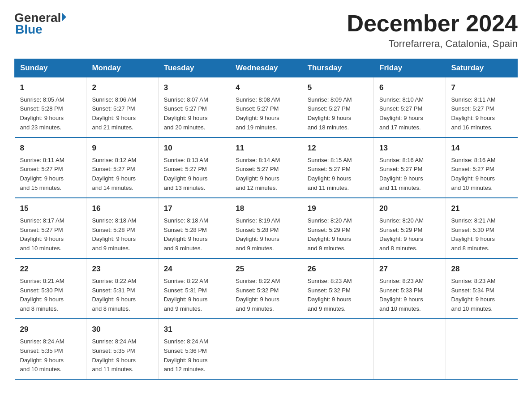 This screenshot has width=532, height=411. I want to click on day-info: Sunrise: 8:09 AM Sunset: 5:27 PM Dayligh…, so click(330, 114).